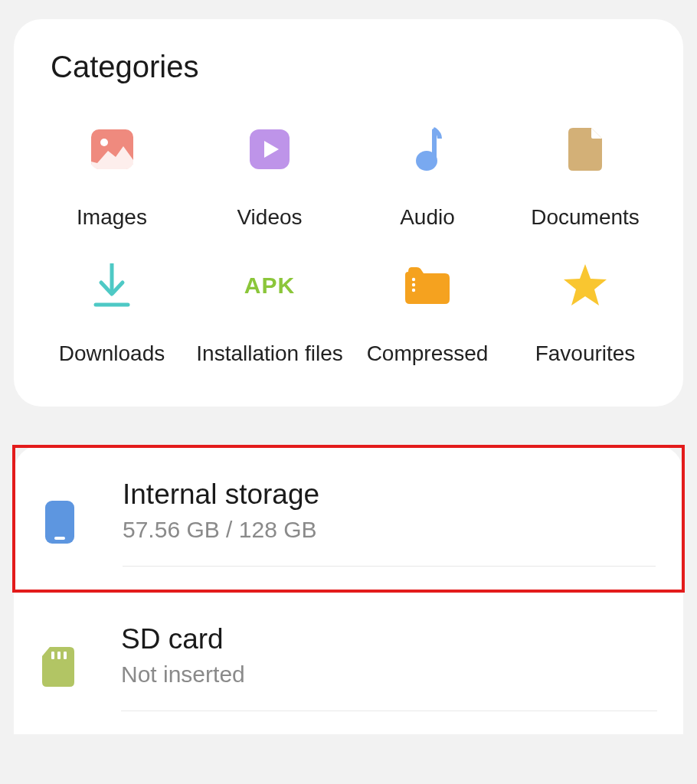 The height and width of the screenshot is (784, 697). I want to click on category-label: Installation files, so click(270, 354).